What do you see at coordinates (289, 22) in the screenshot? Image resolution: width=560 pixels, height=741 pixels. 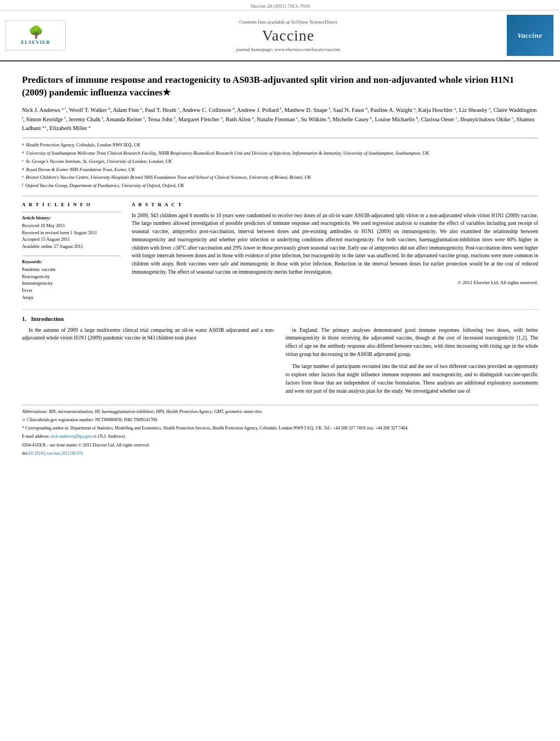 I see `sciverse-link: Contents lists available at SciVerse Sci…` at bounding box center [289, 22].